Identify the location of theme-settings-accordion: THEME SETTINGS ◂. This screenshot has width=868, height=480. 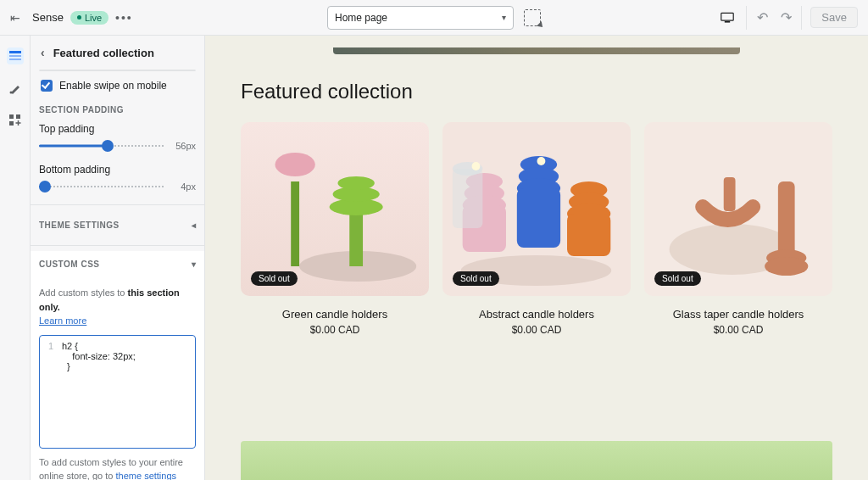
(117, 226).